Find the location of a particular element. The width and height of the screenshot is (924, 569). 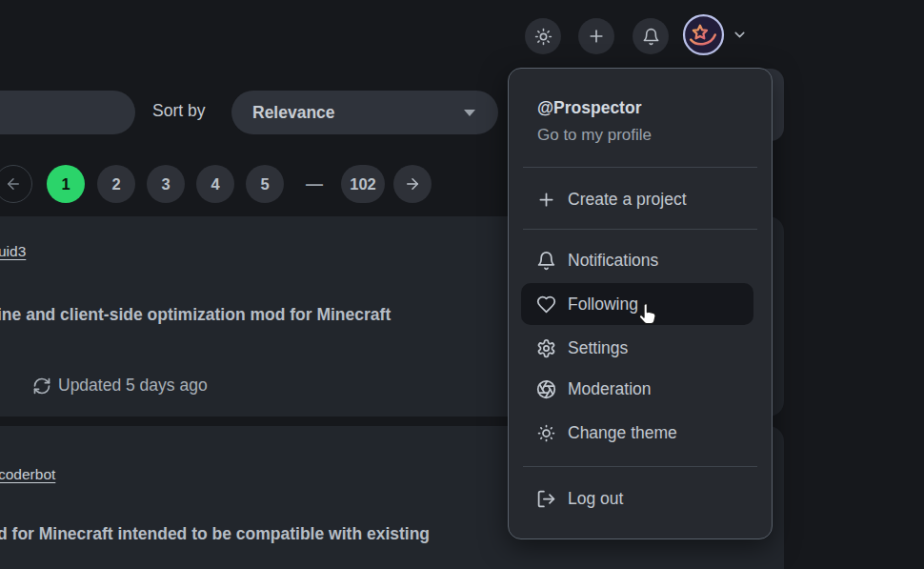

refresh-icon is located at coordinates (42, 386).